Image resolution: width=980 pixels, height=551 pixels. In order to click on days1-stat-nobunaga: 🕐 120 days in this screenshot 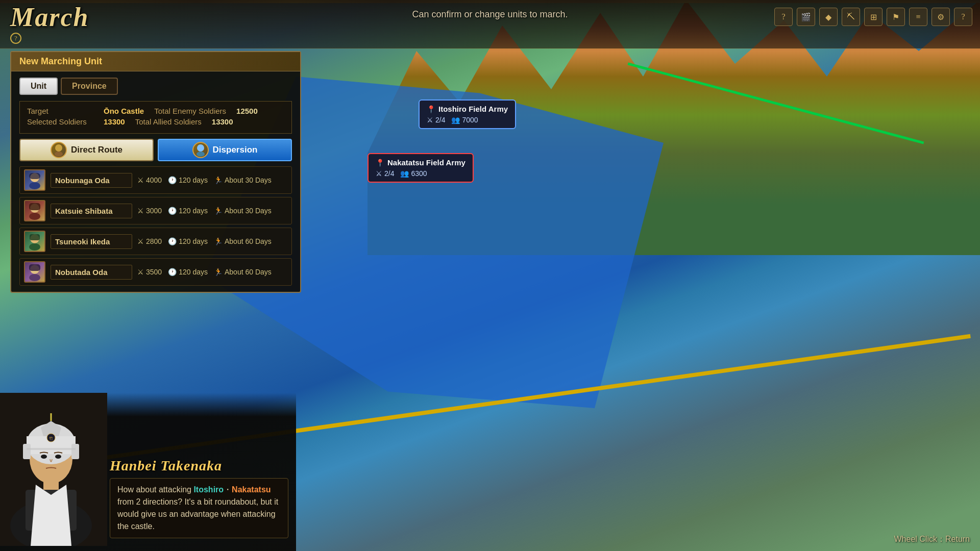, I will do `click(188, 180)`.